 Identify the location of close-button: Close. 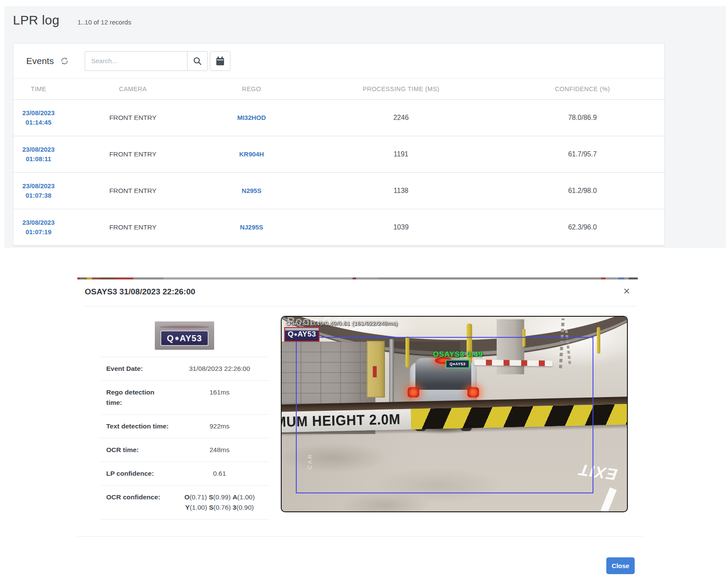
(620, 566).